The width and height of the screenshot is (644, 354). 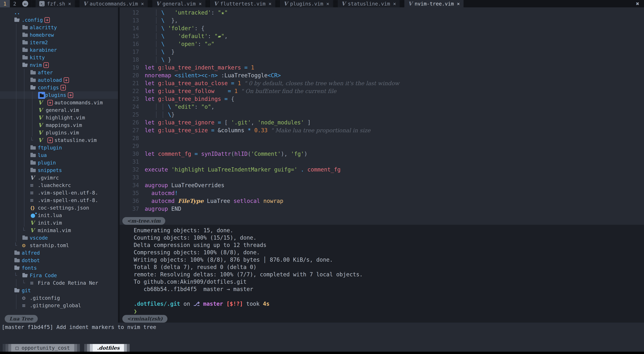 What do you see at coordinates (382, 146) in the screenshot?
I see `code-line: 29` at bounding box center [382, 146].